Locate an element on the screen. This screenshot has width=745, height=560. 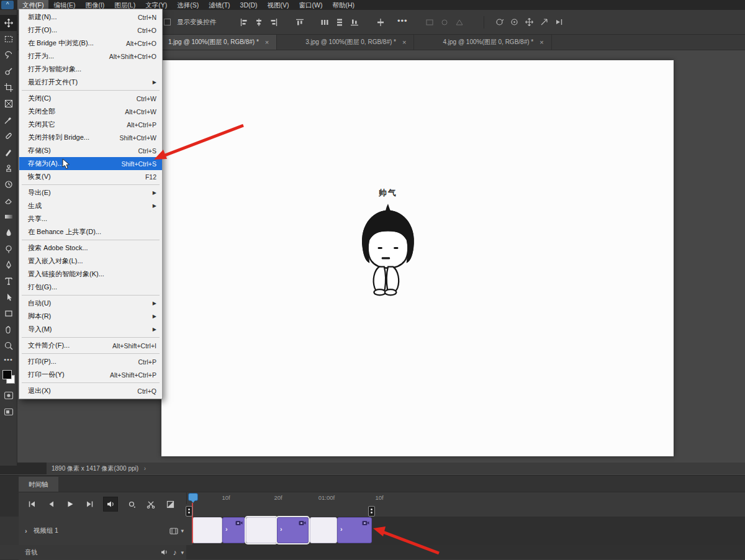
menu-item-close-others: 关闭其它Alt+Ctrl+P is located at coordinates (91, 124).